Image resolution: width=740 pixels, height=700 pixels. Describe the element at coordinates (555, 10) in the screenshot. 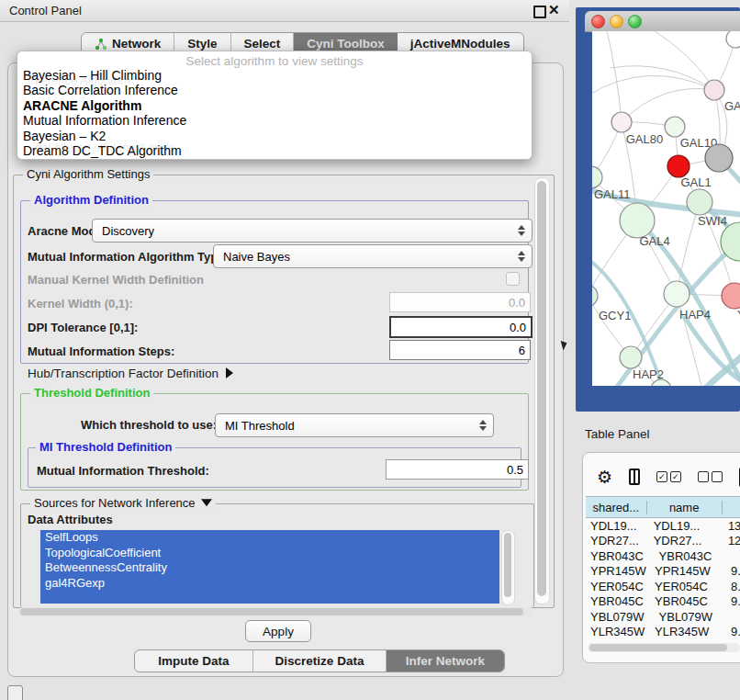

I see `close-icon: ✕` at that location.